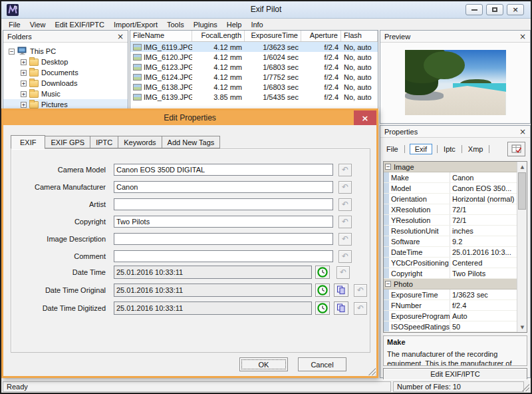 The width and height of the screenshot is (532, 394). I want to click on tab-iptc: IPTC, so click(104, 142).